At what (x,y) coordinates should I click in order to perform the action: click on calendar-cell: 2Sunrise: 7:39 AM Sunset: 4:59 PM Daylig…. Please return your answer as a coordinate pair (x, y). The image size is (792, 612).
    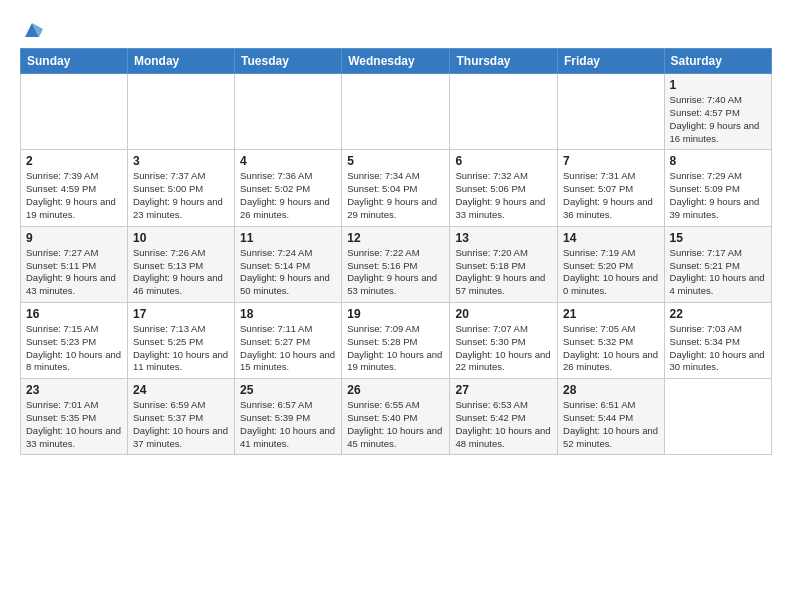
    Looking at the image, I should click on (74, 188).